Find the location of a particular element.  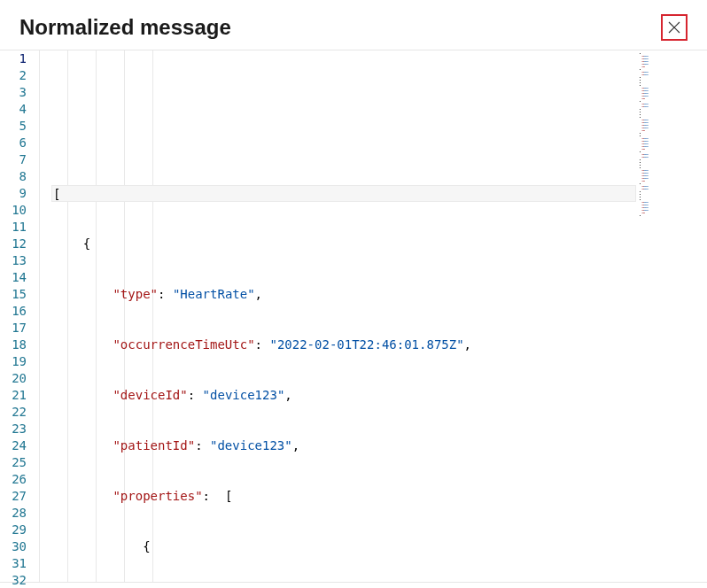

line-number: 10 is located at coordinates (13, 211).